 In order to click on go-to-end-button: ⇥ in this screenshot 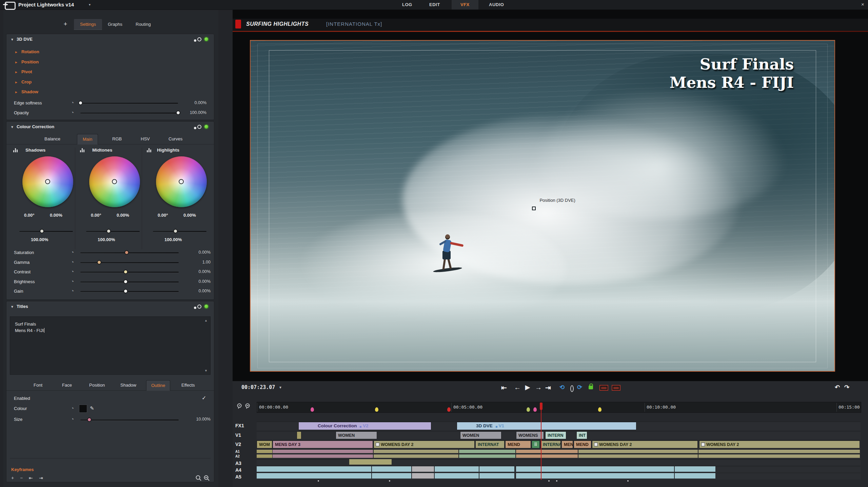, I will do `click(548, 388)`.